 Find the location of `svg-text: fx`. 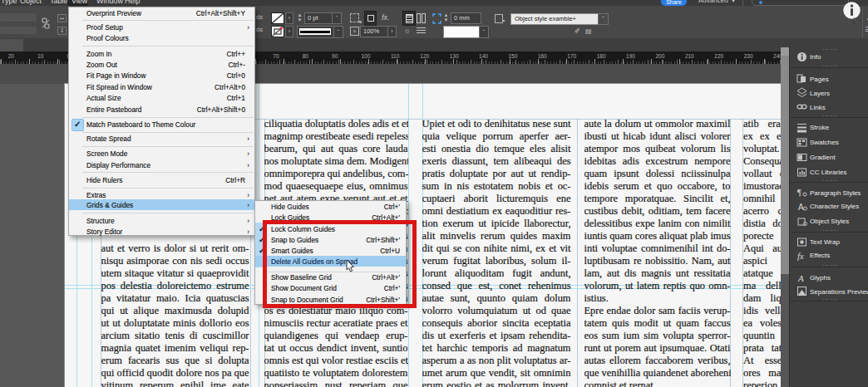

svg-text: fx is located at coordinates (801, 256).